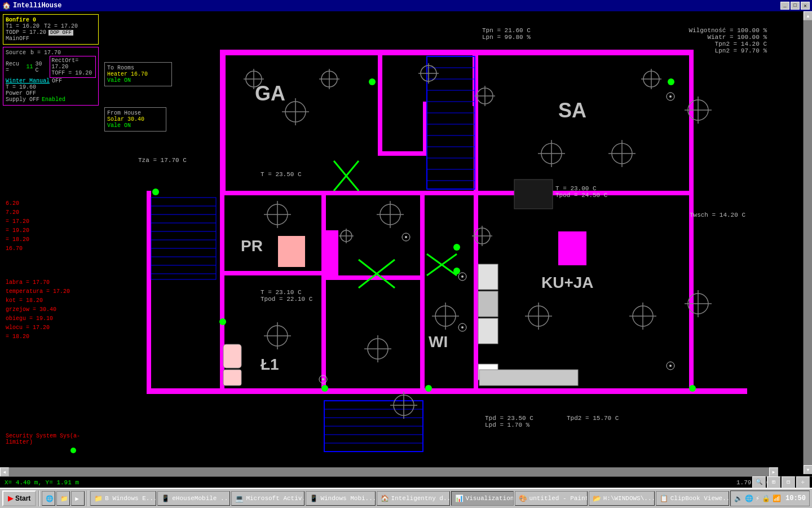 Image resolution: width=812 pixels, height=508 pixels. I want to click on clock: 10:50, so click(796, 498).